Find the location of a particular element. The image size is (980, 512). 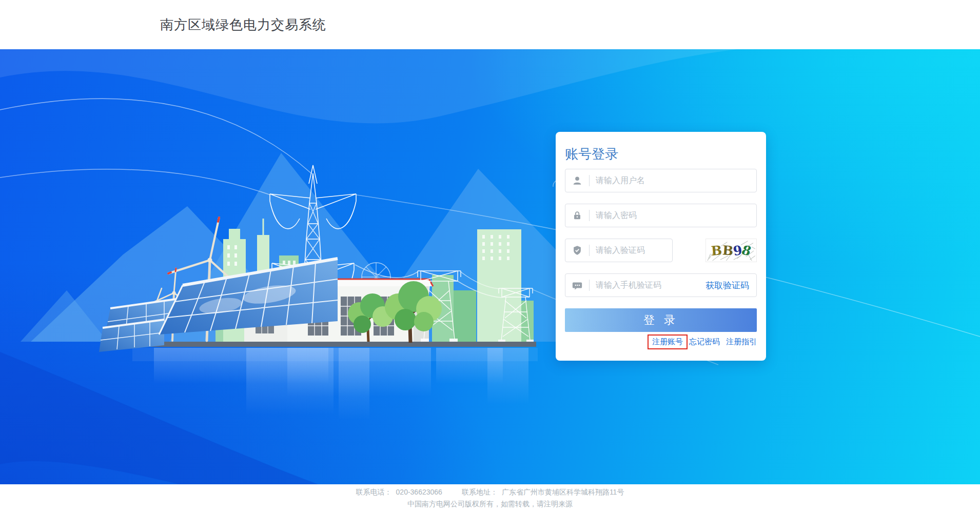

ground-bar is located at coordinates (335, 344).